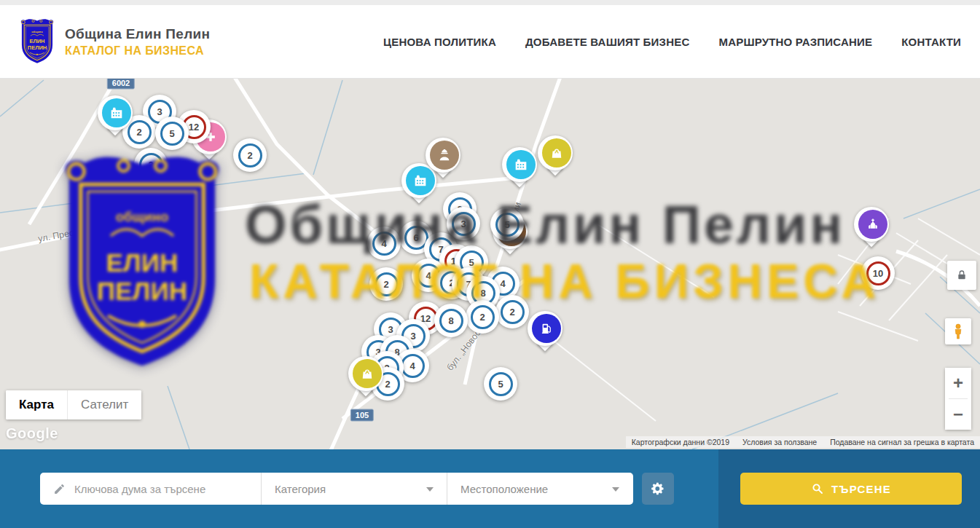 Image resolution: width=980 pixels, height=528 pixels. Describe the element at coordinates (104, 405) in the screenshot. I see `satellite-view-button: Сателит` at that location.